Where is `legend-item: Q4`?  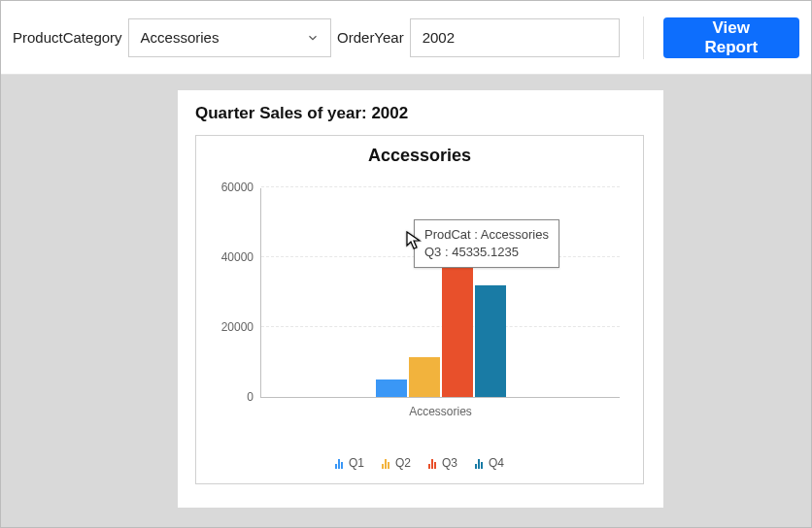
legend-item: Q4 is located at coordinates (490, 463).